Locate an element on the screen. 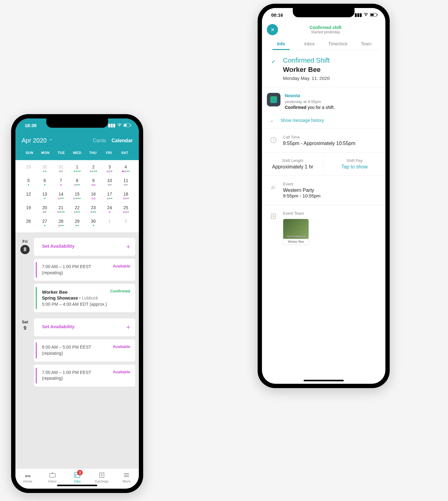 The image size is (448, 501). calendar-day: 7 is located at coordinates (61, 182).